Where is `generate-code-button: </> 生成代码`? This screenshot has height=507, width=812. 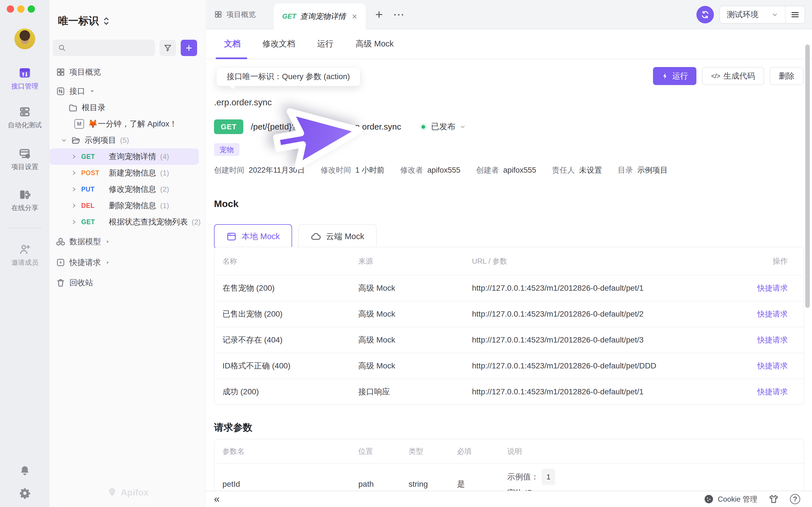 generate-code-button: </> 生成代码 is located at coordinates (733, 76).